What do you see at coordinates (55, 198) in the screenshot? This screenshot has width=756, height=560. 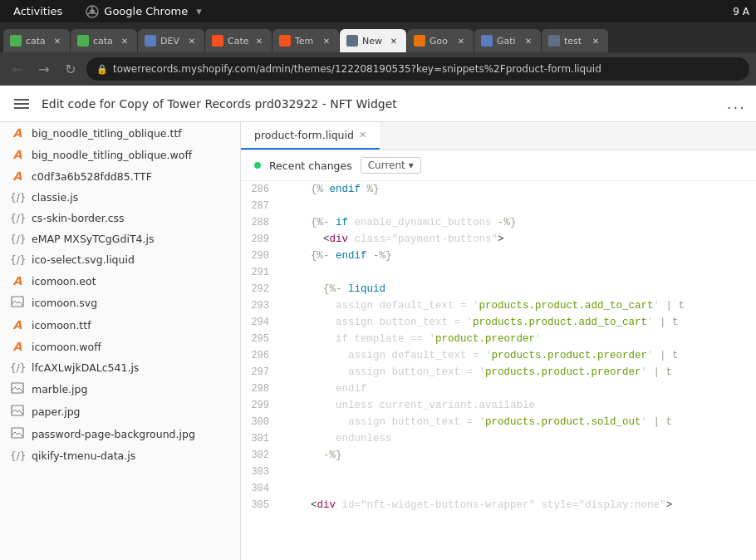 I see `sidebar-file-name: classie.js` at bounding box center [55, 198].